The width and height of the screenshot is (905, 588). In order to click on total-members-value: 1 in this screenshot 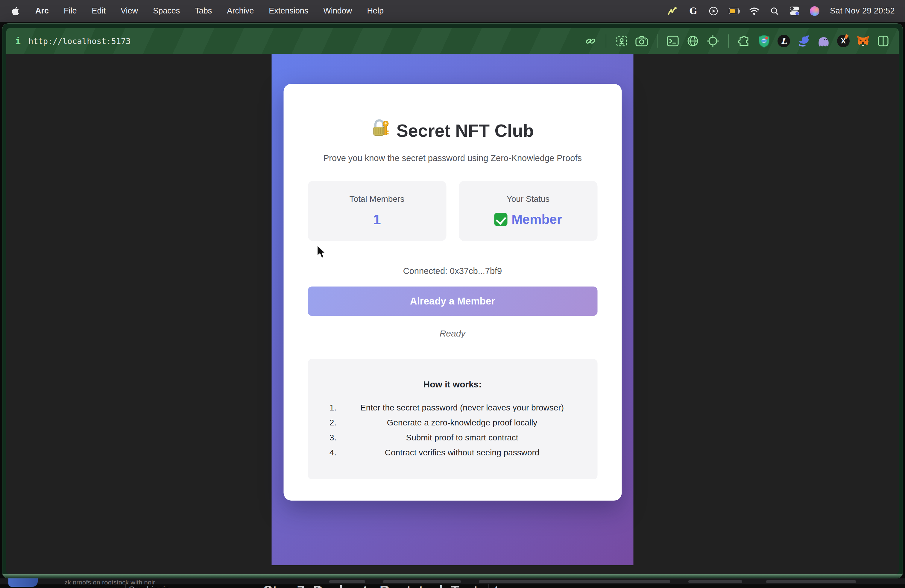, I will do `click(377, 219)`.